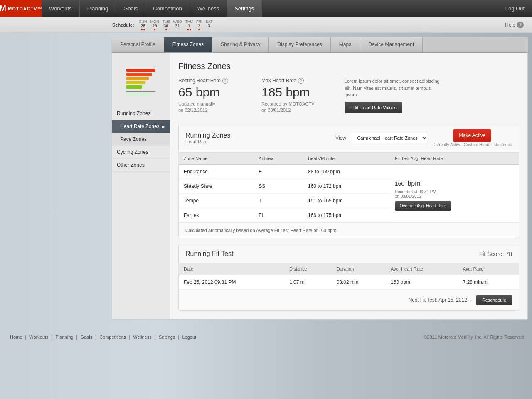 This screenshot has width=532, height=399. Describe the element at coordinates (142, 337) in the screenshot. I see `footer-link-wellness: Wellness` at that location.